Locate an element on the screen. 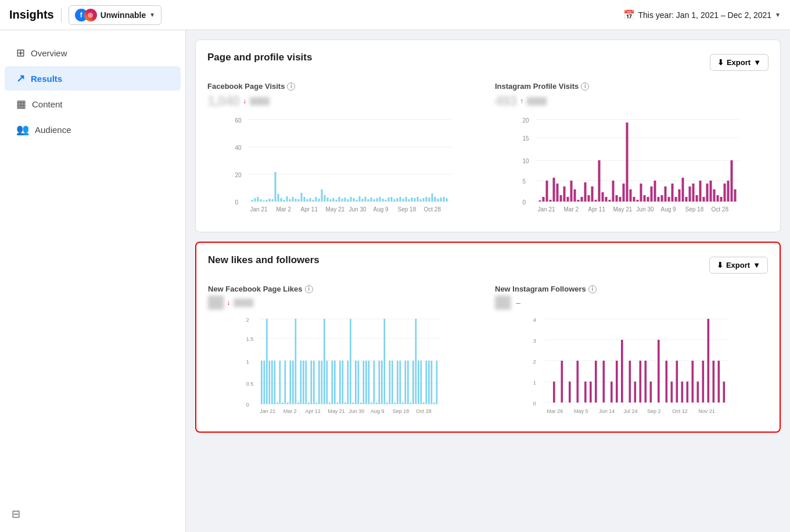  fb-likes-section: New Facebook Page Likes i ██ ↓ ████ 2 1.… is located at coordinates (344, 352).